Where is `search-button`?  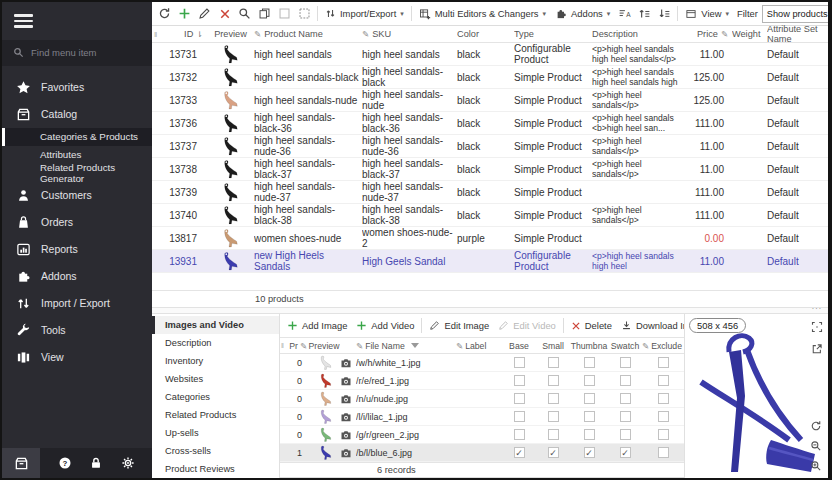
search-button is located at coordinates (244, 14).